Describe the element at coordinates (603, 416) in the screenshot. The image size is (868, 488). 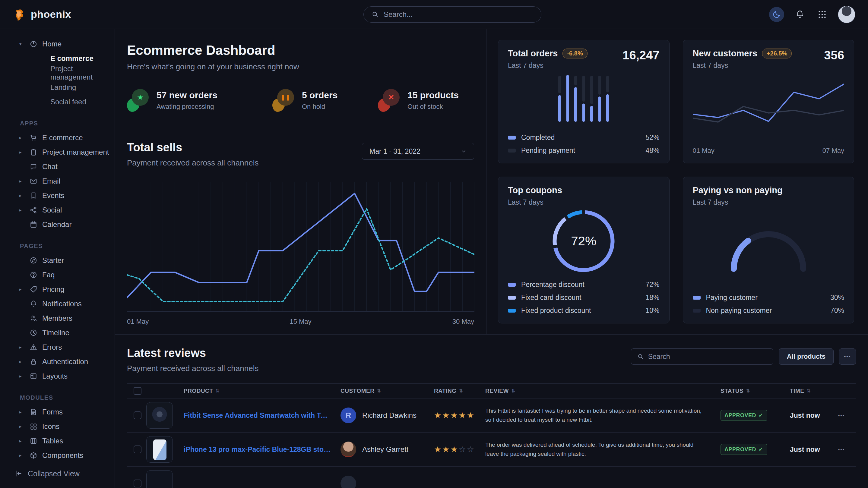
I see `review-text: This Fitbit is fantastic! I was trying t…` at that location.